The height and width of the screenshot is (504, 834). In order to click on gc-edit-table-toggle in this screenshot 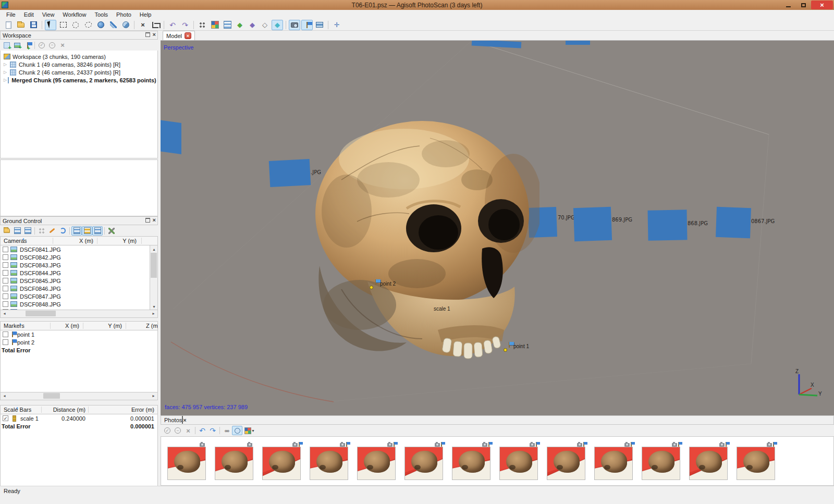, I will do `click(77, 231)`.